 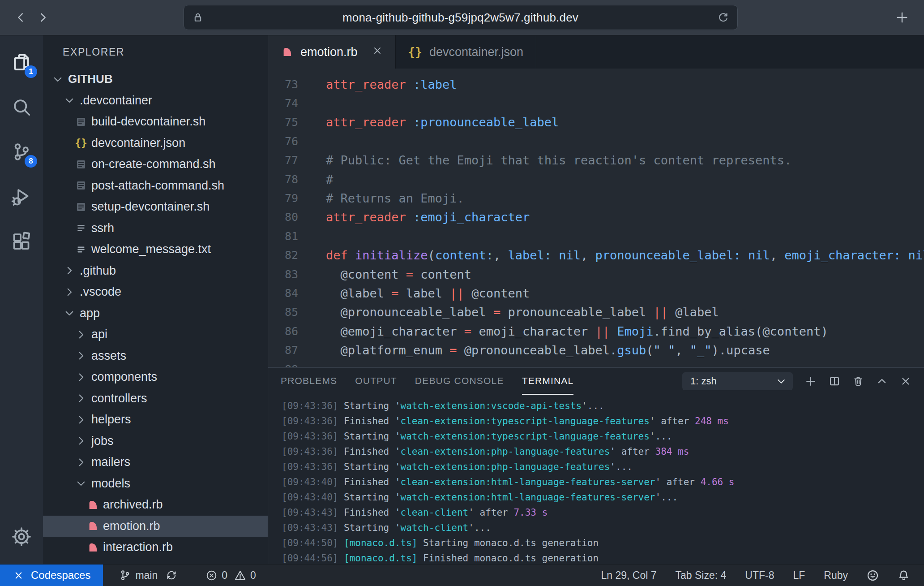 What do you see at coordinates (158, 185) in the screenshot?
I see `tree-item-label: post-attach-command.sh` at bounding box center [158, 185].